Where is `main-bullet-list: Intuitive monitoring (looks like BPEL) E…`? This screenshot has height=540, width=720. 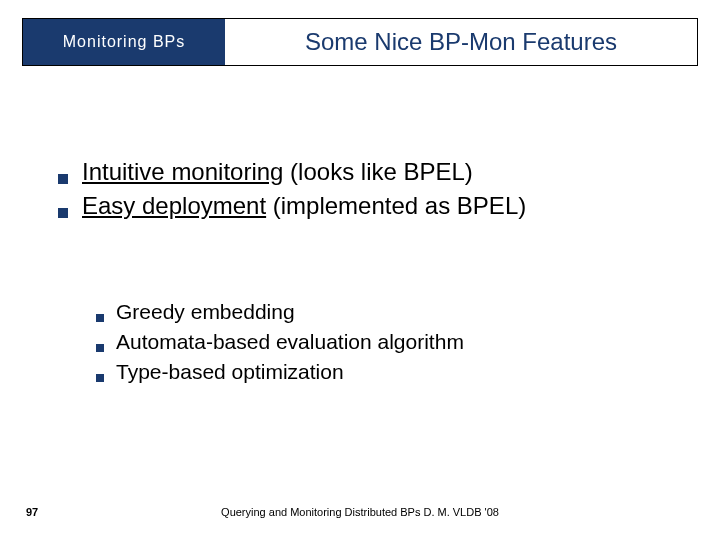
main-bullet-list: Intuitive monitoring (looks like BPEL) E… is located at coordinates (369, 192).